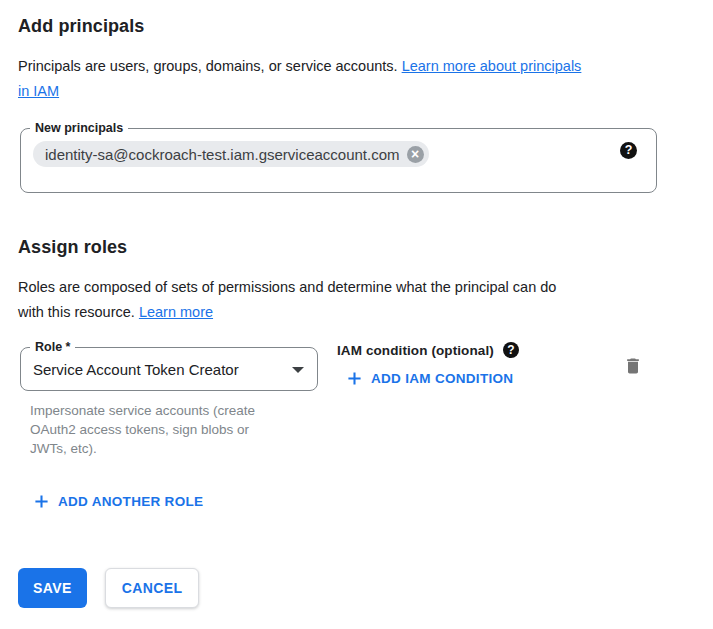 The height and width of the screenshot is (629, 713). What do you see at coordinates (38, 91) in the screenshot?
I see `learn-more-principals-link-wrap: in IAM` at bounding box center [38, 91].